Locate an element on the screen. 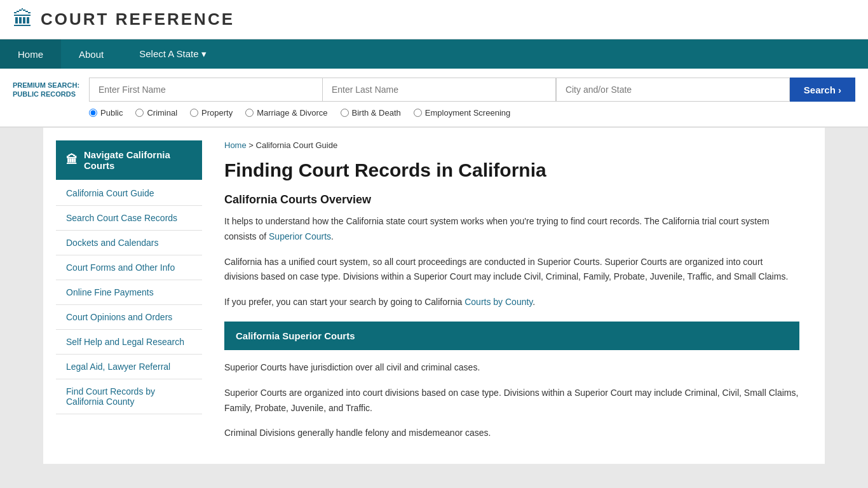  sidebar-item-fine-payments: Online Fine Payments is located at coordinates (129, 292).